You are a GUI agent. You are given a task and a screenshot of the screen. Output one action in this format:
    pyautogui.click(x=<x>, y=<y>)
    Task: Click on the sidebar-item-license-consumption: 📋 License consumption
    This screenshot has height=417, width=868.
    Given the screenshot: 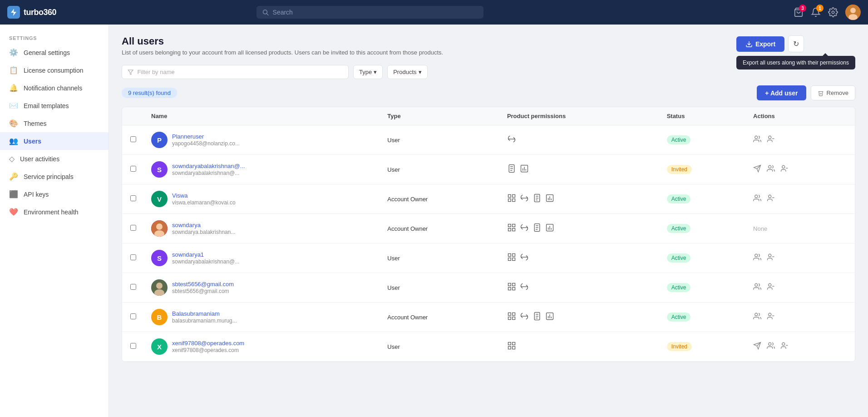 What is the action you would take?
    pyautogui.click(x=54, y=70)
    